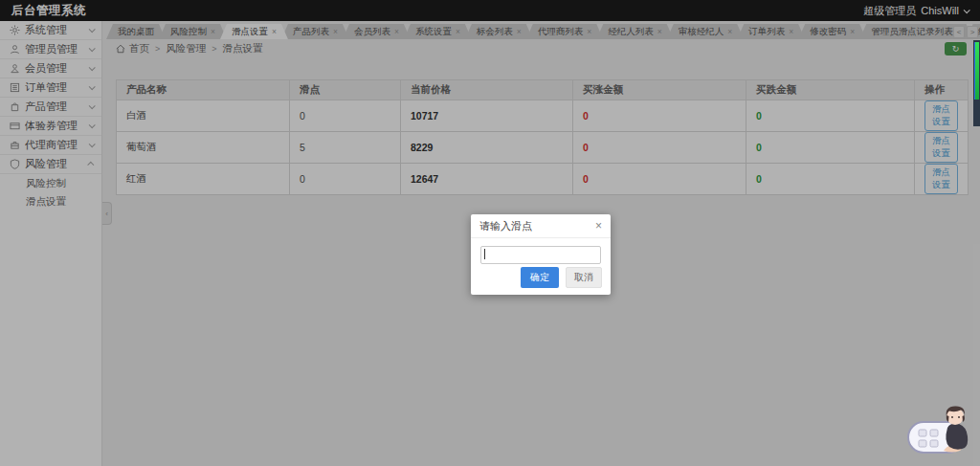 Image resolution: width=980 pixels, height=466 pixels. I want to click on scrollbar-track, so click(976, 83).